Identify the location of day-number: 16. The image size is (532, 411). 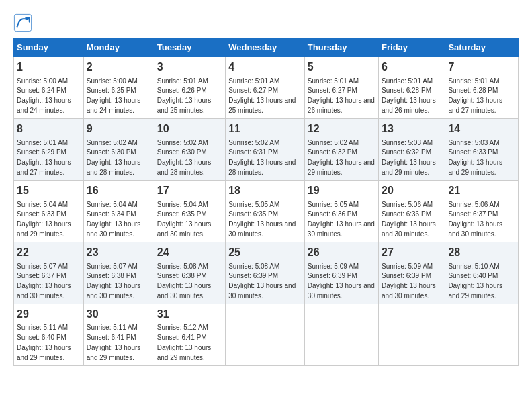
(119, 191).